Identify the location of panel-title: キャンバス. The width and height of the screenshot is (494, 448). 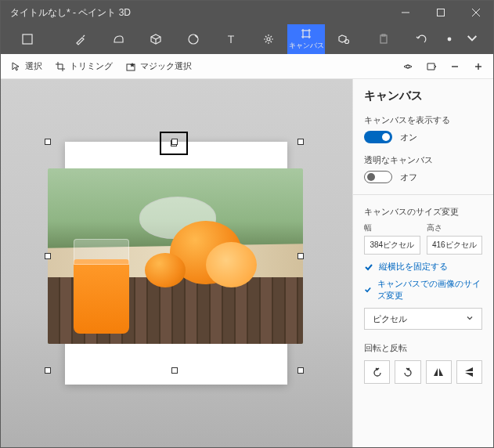
(423, 96).